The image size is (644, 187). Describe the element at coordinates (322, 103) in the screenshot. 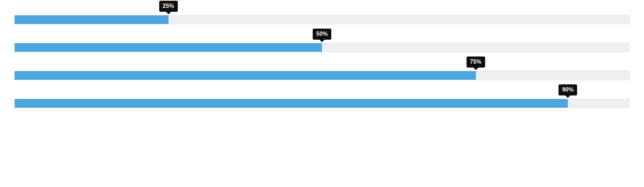

I see `progress-bar-track: 90%` at that location.